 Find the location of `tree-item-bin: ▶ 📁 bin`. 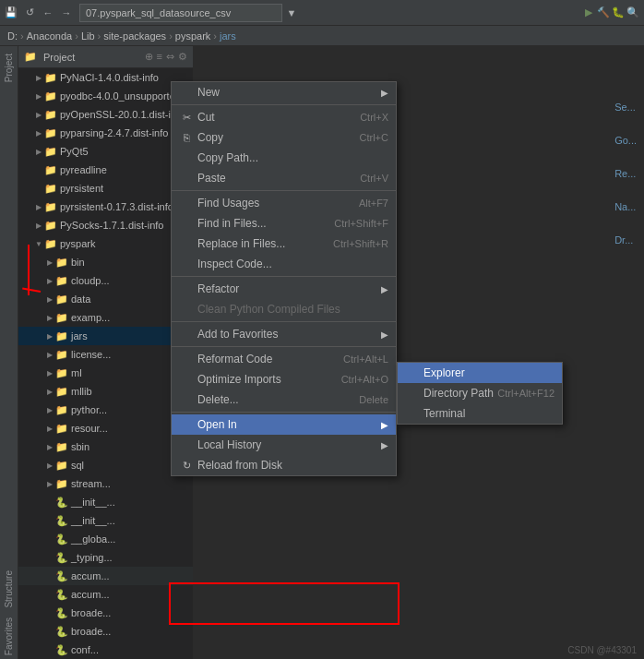

tree-item-bin: ▶ 📁 bin is located at coordinates (105, 262).